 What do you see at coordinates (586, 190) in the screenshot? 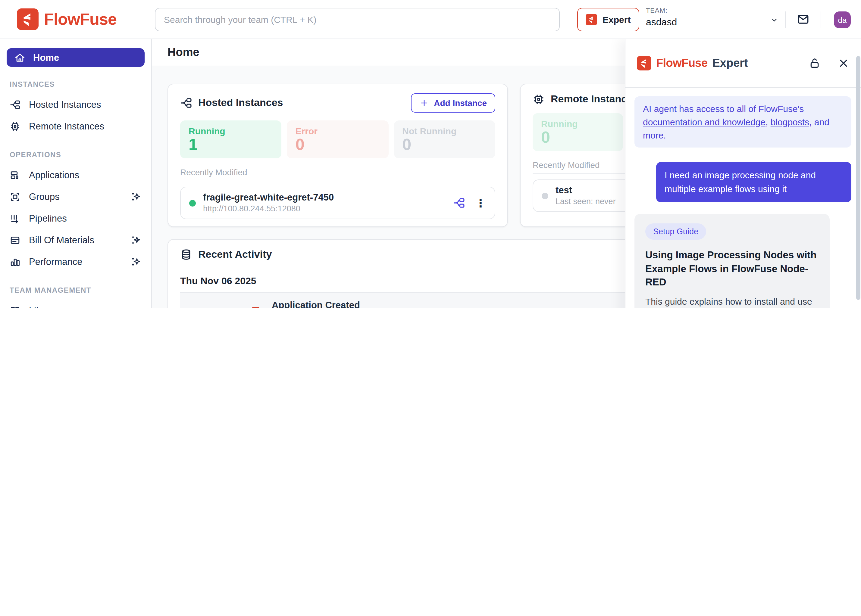
I see `instance-name: test` at bounding box center [586, 190].